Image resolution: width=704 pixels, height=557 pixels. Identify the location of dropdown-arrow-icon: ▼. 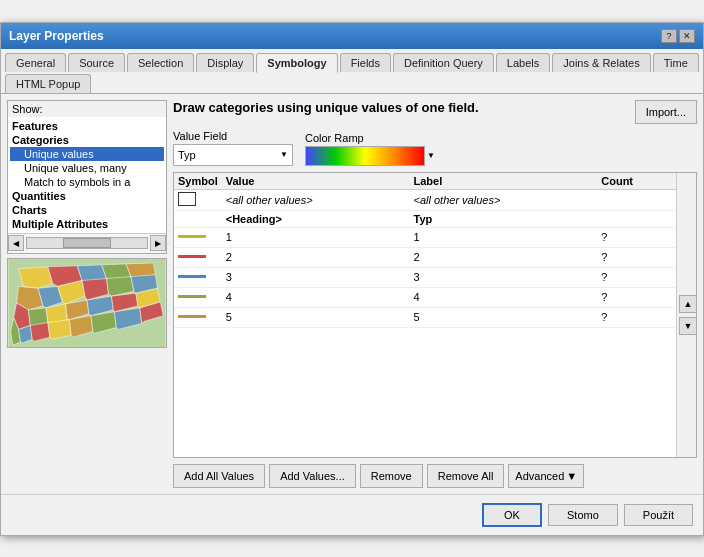
(284, 154).